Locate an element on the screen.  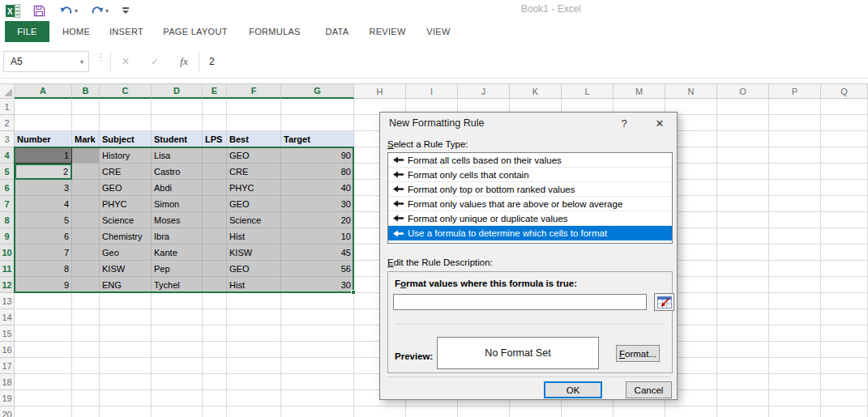
cell-F19 is located at coordinates (254, 398).